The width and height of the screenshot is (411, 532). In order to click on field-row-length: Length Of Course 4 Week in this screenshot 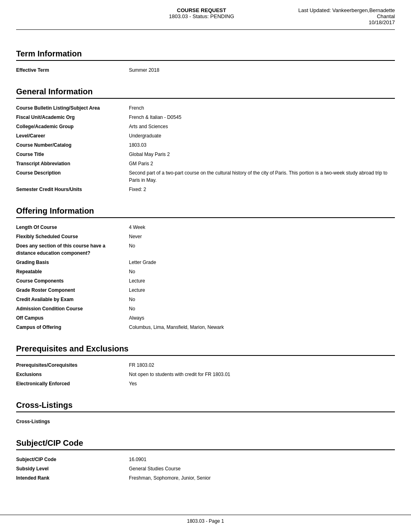, I will do `click(206, 227)`.